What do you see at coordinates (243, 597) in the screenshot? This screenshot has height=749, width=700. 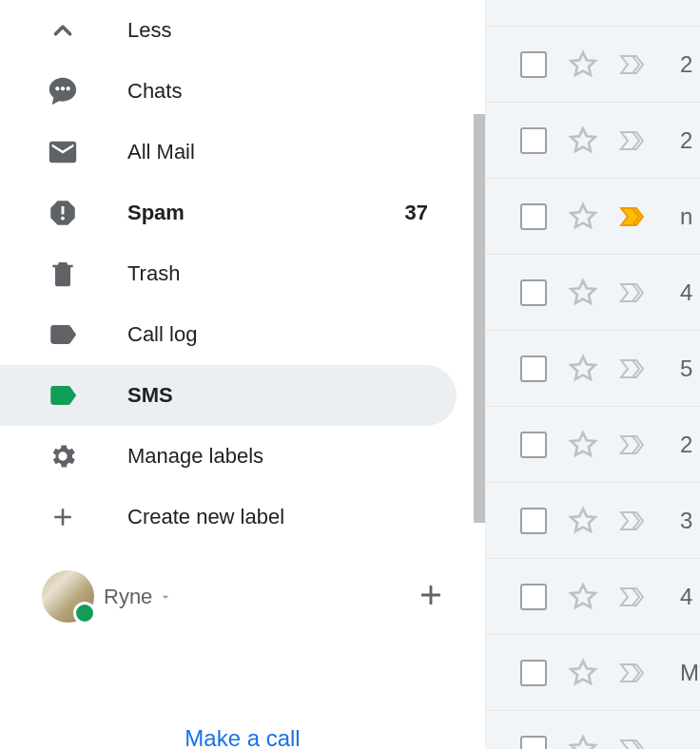 I see `profile-row: Ryne` at bounding box center [243, 597].